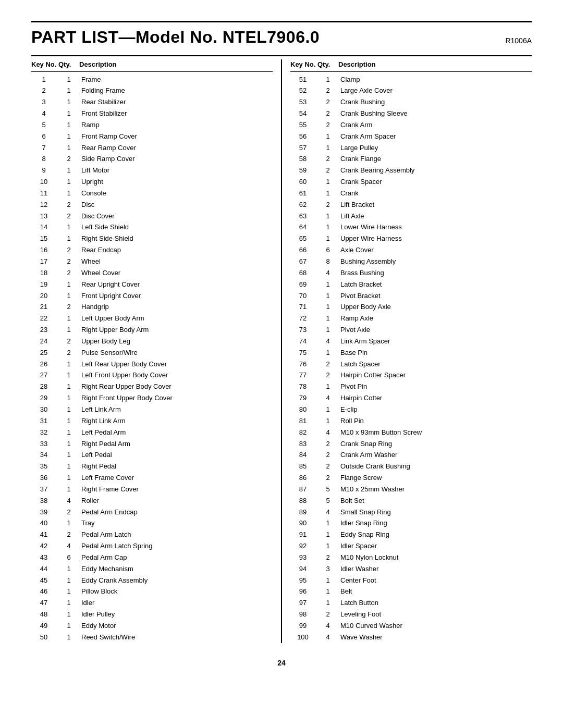 The image size is (563, 728). What do you see at coordinates (176, 444) in the screenshot?
I see `part-desc: Right Pedal Arm` at bounding box center [176, 444].